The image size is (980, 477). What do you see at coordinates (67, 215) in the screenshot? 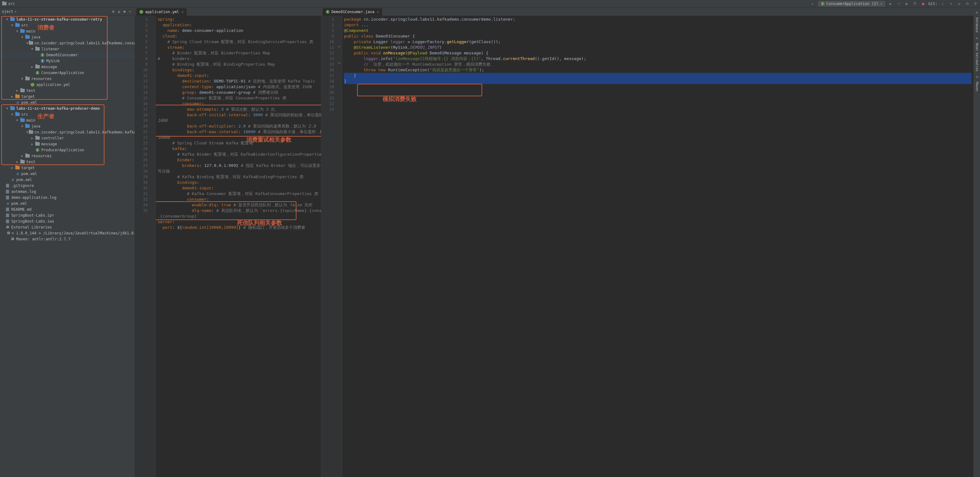
I see `tree-node: SpringBoot-Labs.ipr` at bounding box center [67, 215].